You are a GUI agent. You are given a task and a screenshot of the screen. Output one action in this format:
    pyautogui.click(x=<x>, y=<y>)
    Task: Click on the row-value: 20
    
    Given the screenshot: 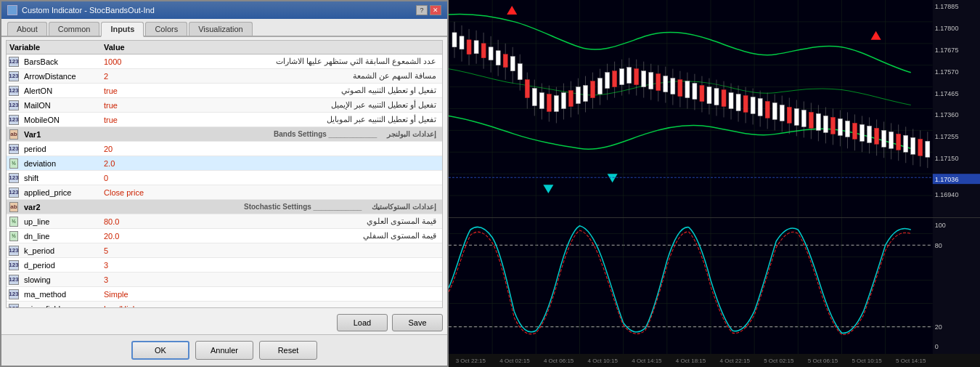 What is the action you would take?
    pyautogui.click(x=144, y=149)
    